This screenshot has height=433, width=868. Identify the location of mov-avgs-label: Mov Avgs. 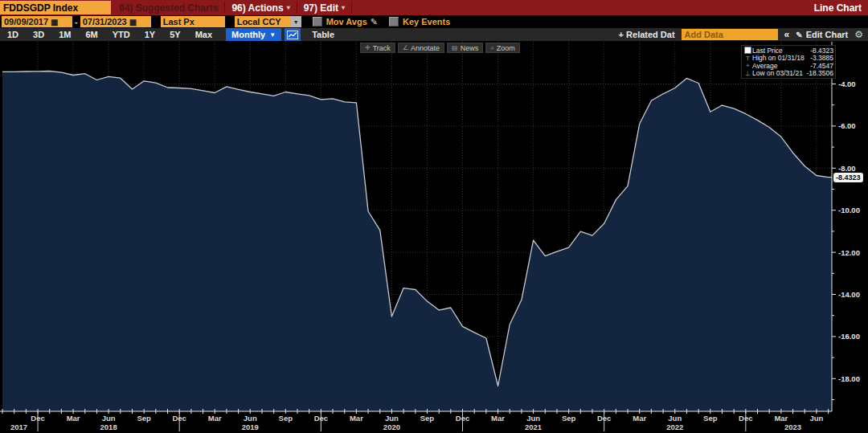
(347, 22).